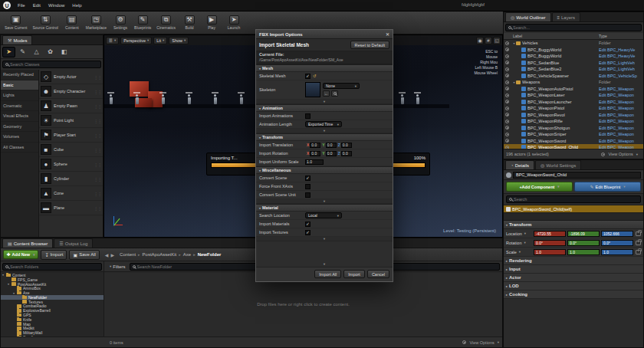 This screenshot has height=348, width=644. What do you see at coordinates (112, 41) in the screenshot?
I see `viewport-options-icon: ☰▾` at bounding box center [112, 41].